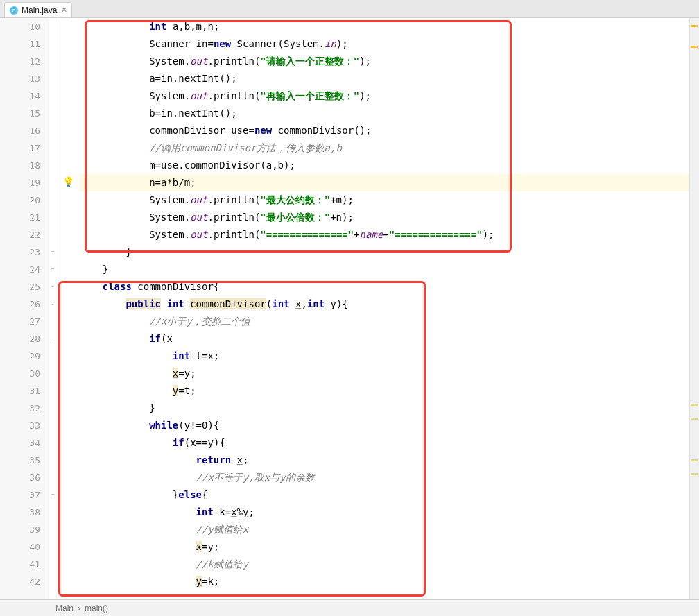 The image size is (699, 616). I want to click on line-number: 30, so click(20, 373).